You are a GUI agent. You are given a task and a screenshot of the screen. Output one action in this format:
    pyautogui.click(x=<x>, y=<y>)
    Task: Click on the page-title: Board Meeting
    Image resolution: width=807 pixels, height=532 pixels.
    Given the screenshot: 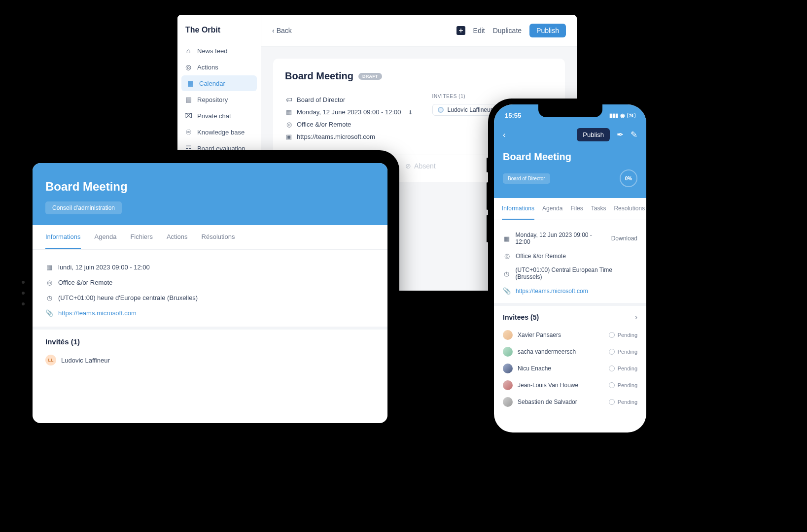 What is the action you would take?
    pyautogui.click(x=210, y=187)
    